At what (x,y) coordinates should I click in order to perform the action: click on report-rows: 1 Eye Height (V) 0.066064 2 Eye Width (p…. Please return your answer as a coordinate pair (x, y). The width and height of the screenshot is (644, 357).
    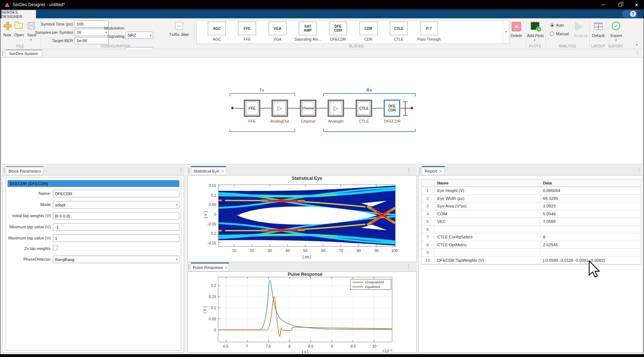
    Looking at the image, I should click on (531, 226).